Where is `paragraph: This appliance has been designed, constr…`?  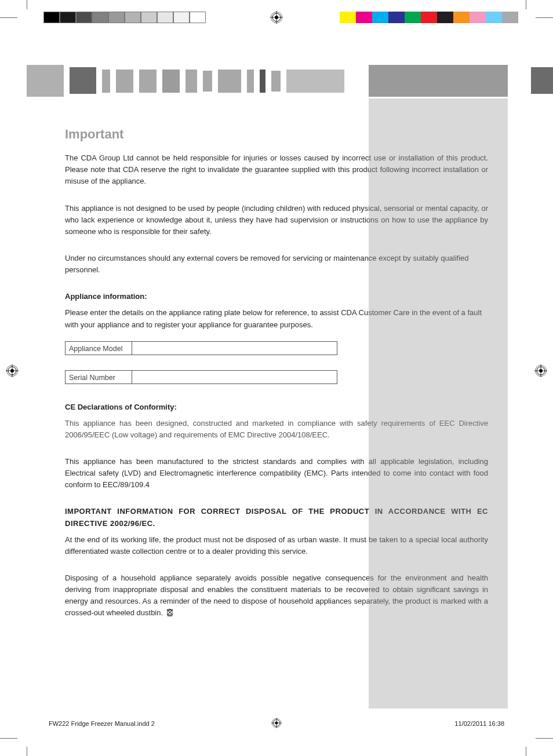 paragraph: This appliance has been designed, constr… is located at coordinates (276, 429).